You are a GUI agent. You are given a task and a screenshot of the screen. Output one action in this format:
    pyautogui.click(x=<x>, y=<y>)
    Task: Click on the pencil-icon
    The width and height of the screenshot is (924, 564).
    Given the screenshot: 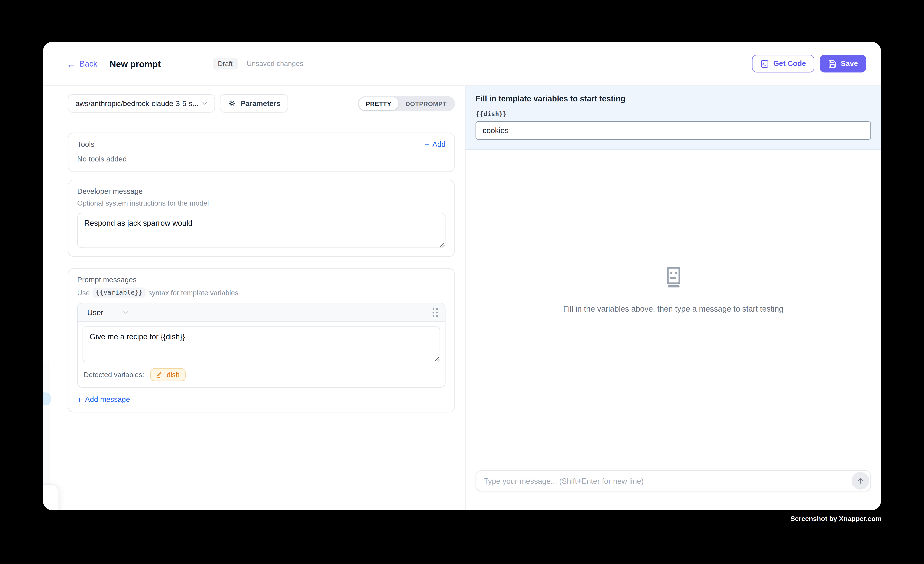 What is the action you would take?
    pyautogui.click(x=160, y=375)
    